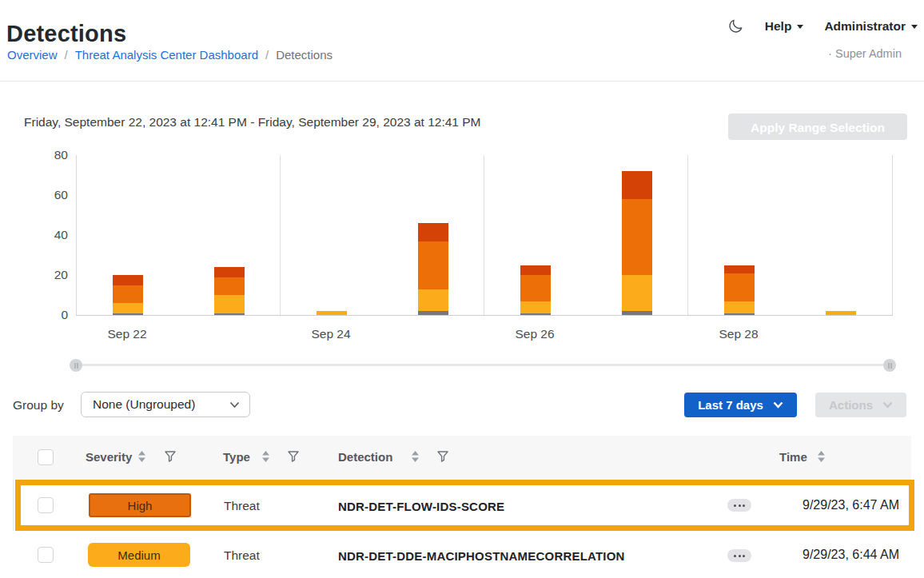 The image size is (924, 578). What do you see at coordinates (76, 365) in the screenshot?
I see `range-slider-handle-left` at bounding box center [76, 365].